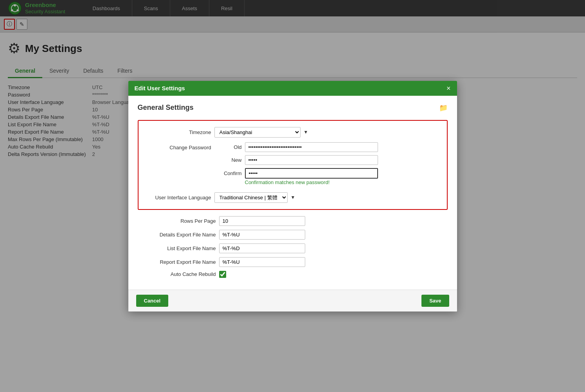 This screenshot has height=392, width=585. I want to click on new-label: New, so click(228, 160).